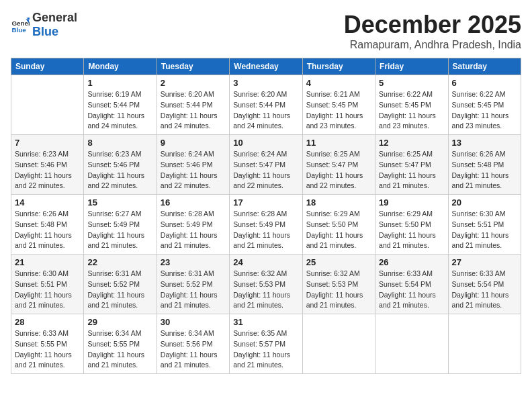 The height and width of the screenshot is (411, 532). I want to click on calendar-cell: 25Sunrise: 6:32 AMSunset: 5:53 PMDayligh…, so click(339, 285).